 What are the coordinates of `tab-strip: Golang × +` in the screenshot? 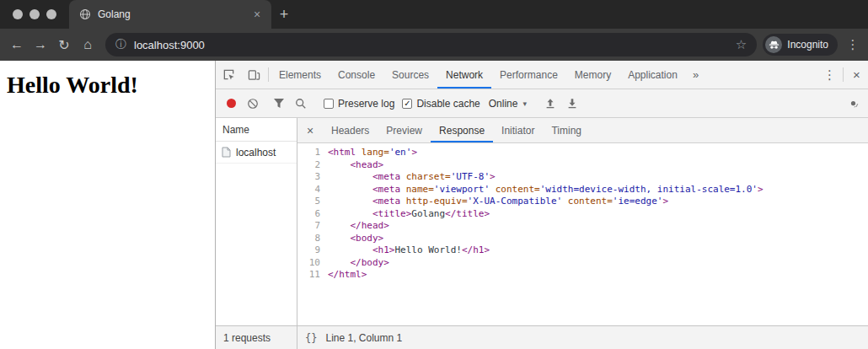 It's located at (434, 14).